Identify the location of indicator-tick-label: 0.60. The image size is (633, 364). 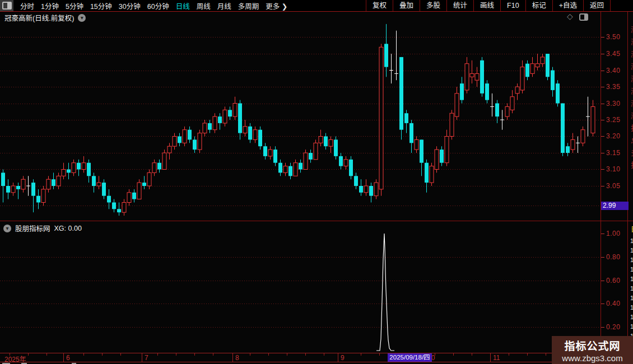
(613, 281).